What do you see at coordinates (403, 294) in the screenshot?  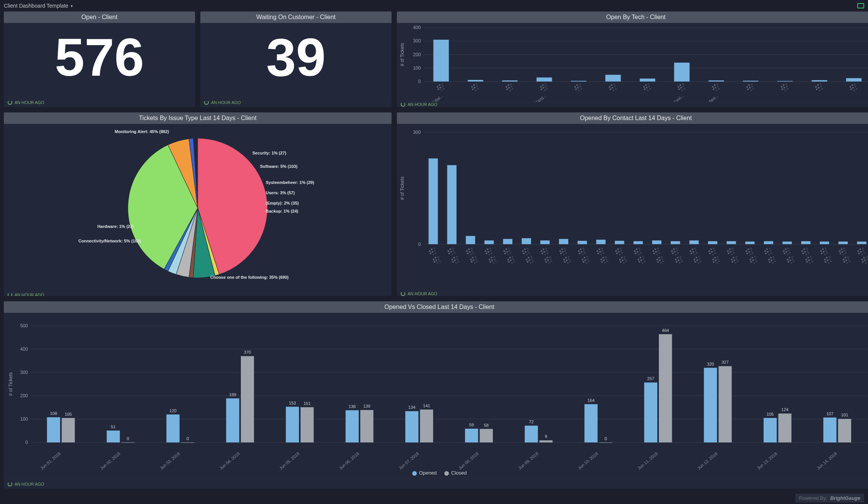 I see `refresh-icon` at bounding box center [403, 294].